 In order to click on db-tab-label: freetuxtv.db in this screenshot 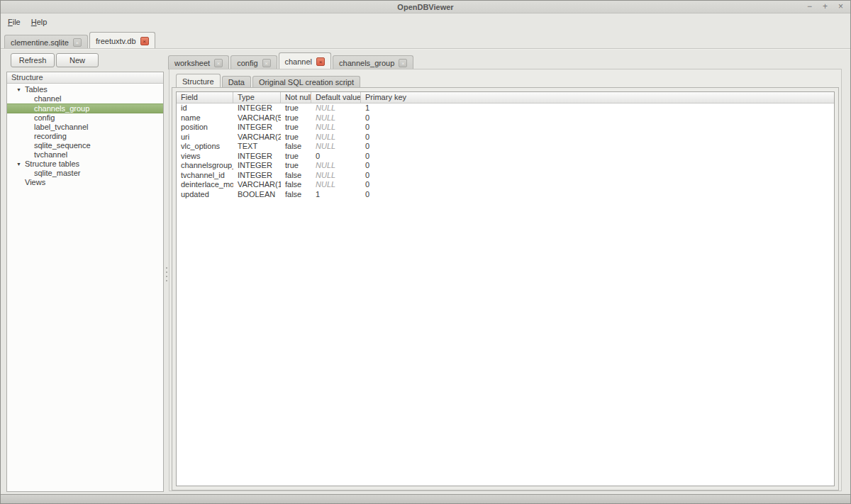, I will do `click(116, 41)`.